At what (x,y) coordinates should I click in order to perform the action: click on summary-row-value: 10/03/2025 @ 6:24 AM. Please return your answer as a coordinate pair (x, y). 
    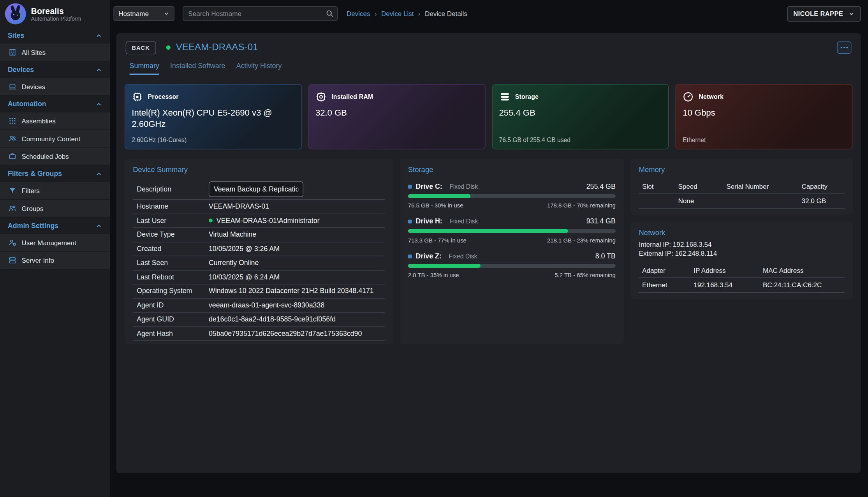
    Looking at the image, I should click on (244, 277).